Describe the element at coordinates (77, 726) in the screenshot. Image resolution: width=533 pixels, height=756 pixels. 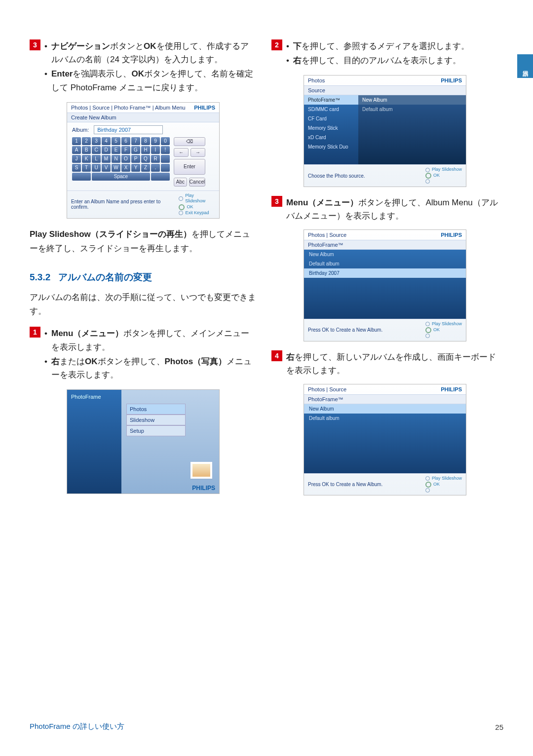
I see `footer-section-title: PhotoFrame の詳しい使い方` at that location.